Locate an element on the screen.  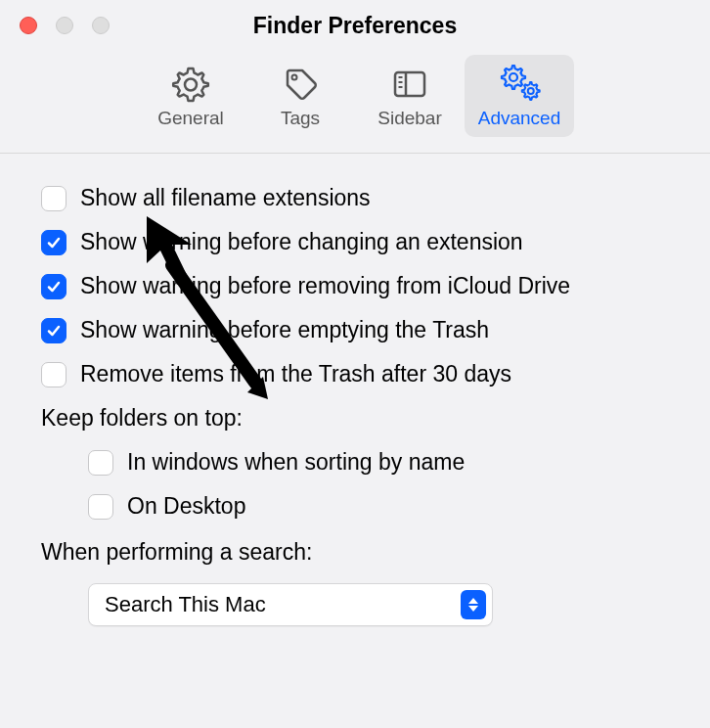
toolbar: General Tags Sidebar is located at coordinates (355, 102).